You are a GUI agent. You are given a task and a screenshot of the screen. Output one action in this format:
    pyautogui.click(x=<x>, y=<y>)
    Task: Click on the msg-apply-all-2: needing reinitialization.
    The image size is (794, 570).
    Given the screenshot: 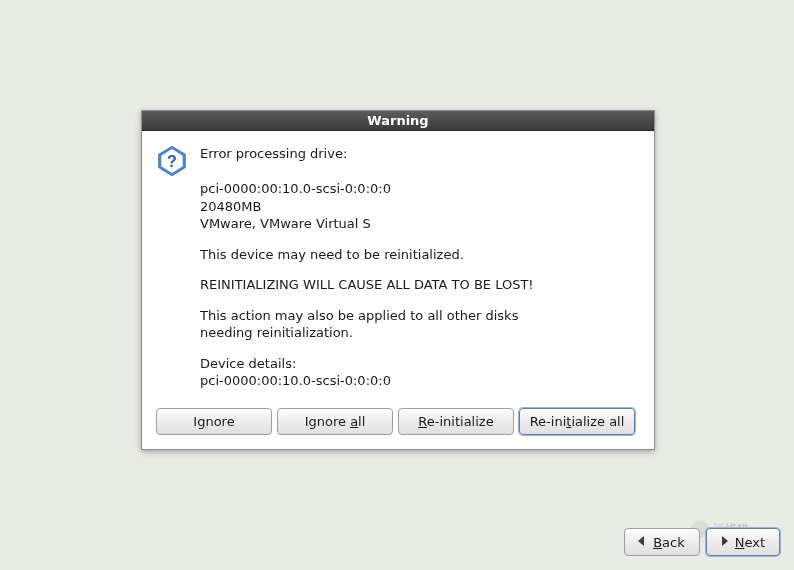 What is the action you would take?
    pyautogui.click(x=419, y=333)
    